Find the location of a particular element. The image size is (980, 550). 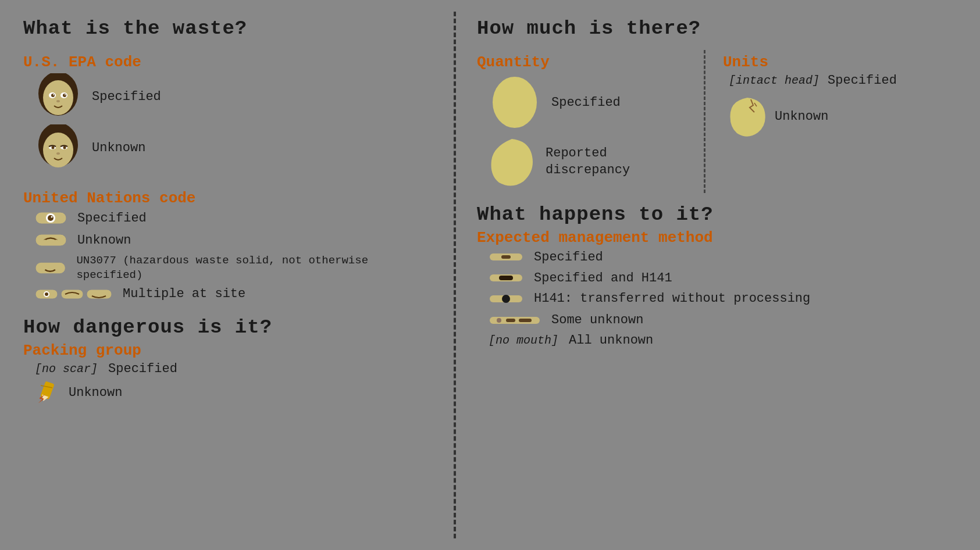

quantity-title: Quantity is located at coordinates (587, 62).